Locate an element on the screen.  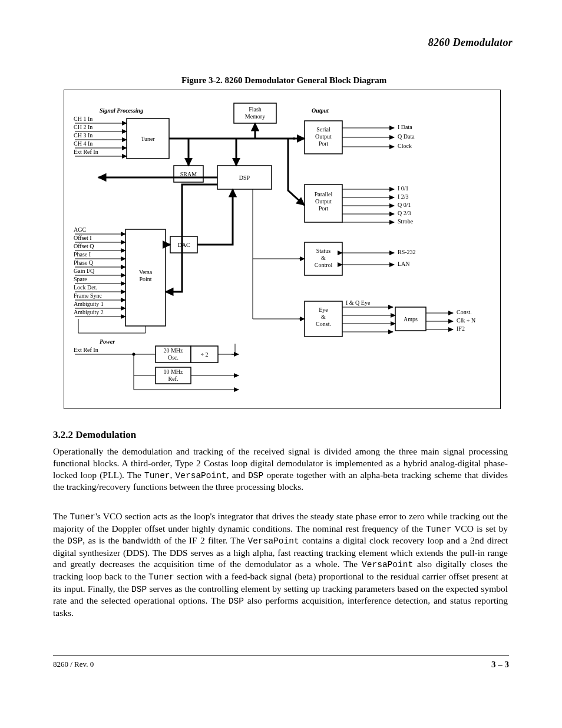
svg-text: Memory is located at coordinates (255, 117).